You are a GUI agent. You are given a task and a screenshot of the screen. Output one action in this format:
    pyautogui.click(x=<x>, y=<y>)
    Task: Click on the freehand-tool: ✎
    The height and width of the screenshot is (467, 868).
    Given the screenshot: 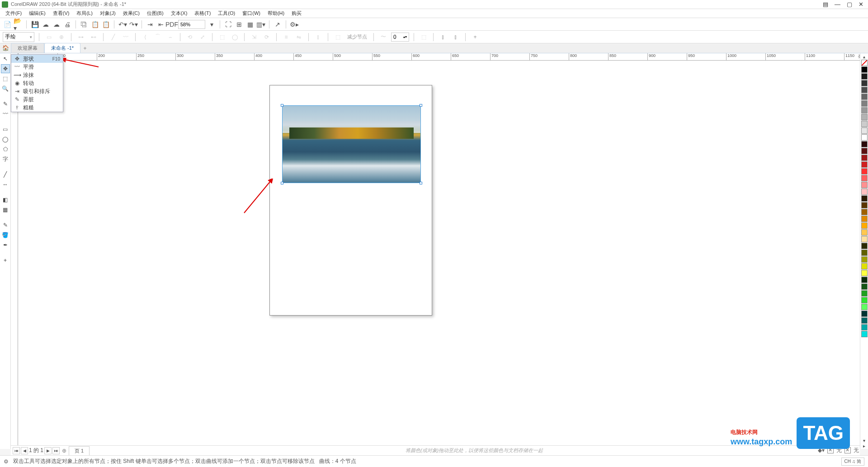 What is the action you would take?
    pyautogui.click(x=5, y=104)
    